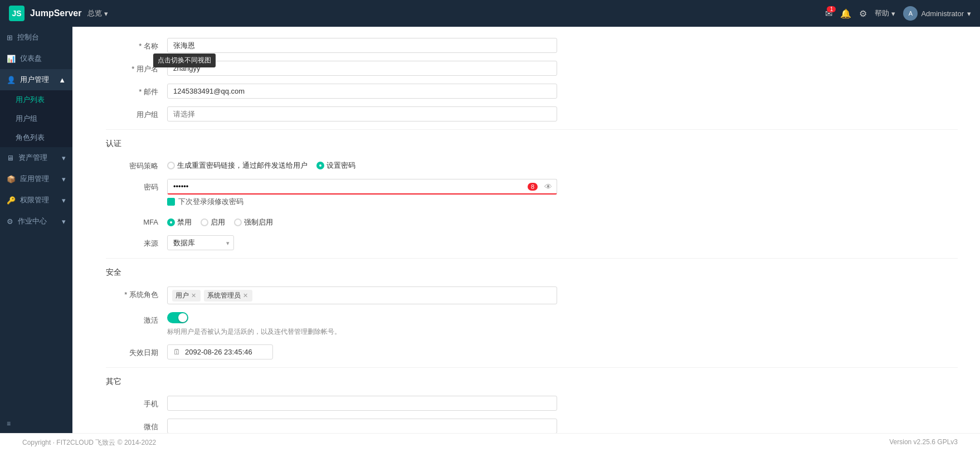 The image size is (980, 452). Describe the element at coordinates (194, 295) in the screenshot. I see `tag-user-close: ✕` at that location.